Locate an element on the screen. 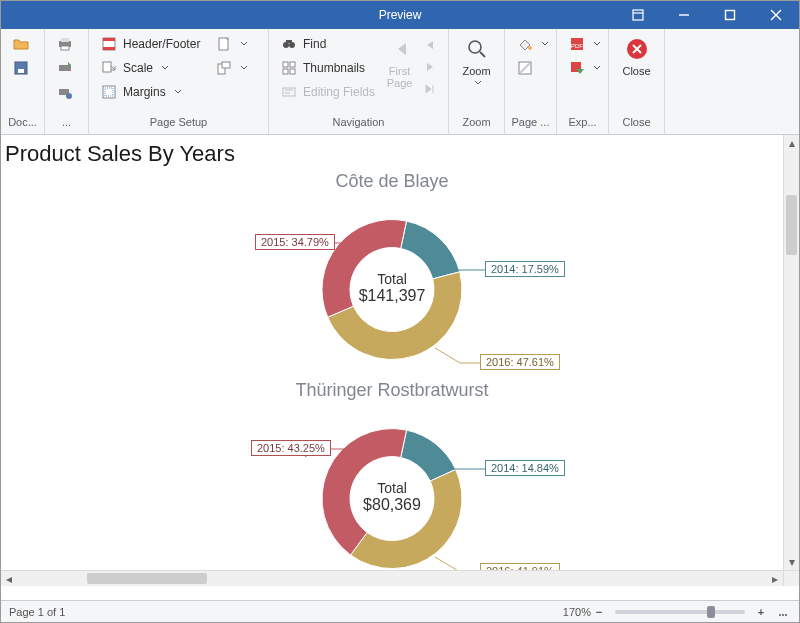 The image size is (800, 623). close-window-button is located at coordinates (776, 15).